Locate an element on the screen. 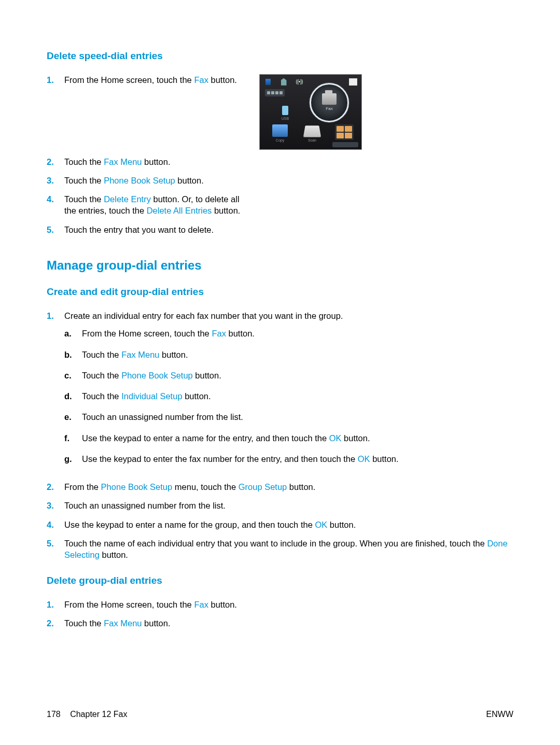 Image resolution: width=560 pixels, height=745 pixels. substep-text: Touch an unassigned number from the list… is located at coordinates (298, 417).